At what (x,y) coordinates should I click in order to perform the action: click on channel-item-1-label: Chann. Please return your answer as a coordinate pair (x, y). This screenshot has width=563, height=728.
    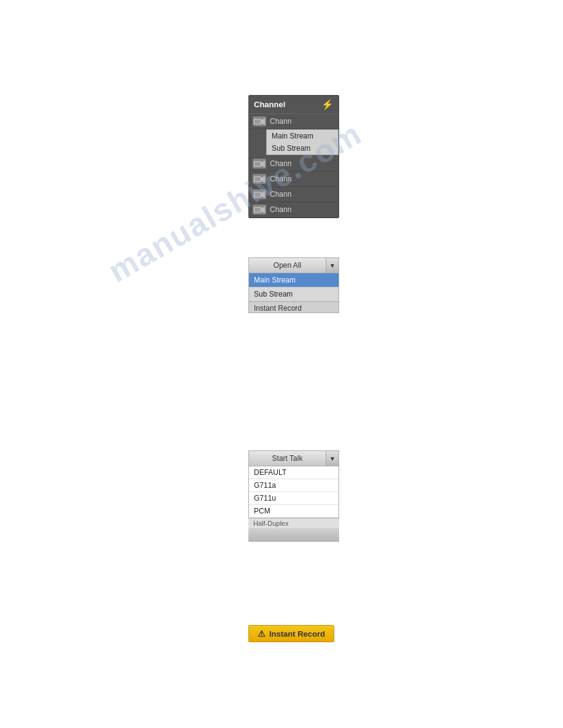
    Looking at the image, I should click on (281, 121).